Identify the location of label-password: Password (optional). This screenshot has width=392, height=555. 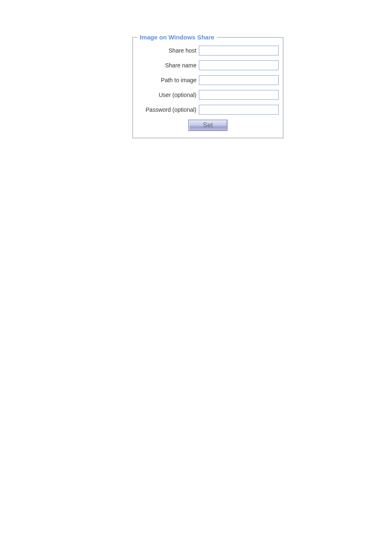
(168, 110).